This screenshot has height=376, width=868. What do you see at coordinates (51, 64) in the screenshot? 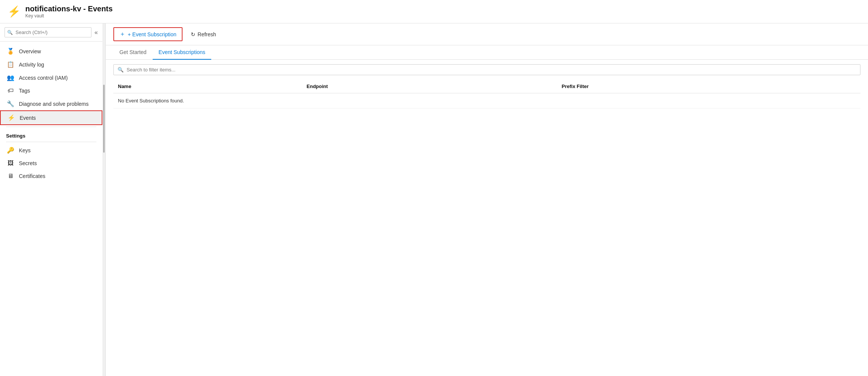
I see `sidebar-item-activity-log: 📋 Activity log` at bounding box center [51, 64].